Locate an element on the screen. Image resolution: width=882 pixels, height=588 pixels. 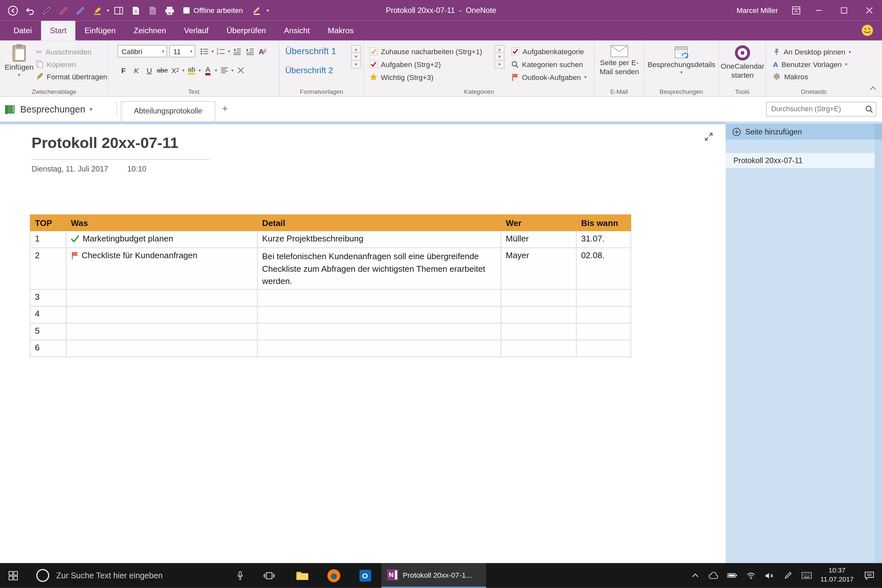
align-button is located at coordinates (224, 70).